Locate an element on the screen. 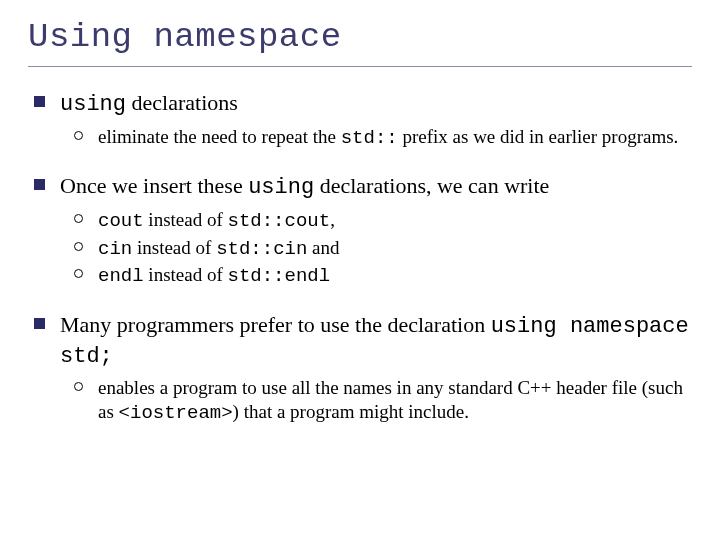 This screenshot has height=540, width=720. sub-bullet-list: enables a program to use all the names i… is located at coordinates (376, 401).